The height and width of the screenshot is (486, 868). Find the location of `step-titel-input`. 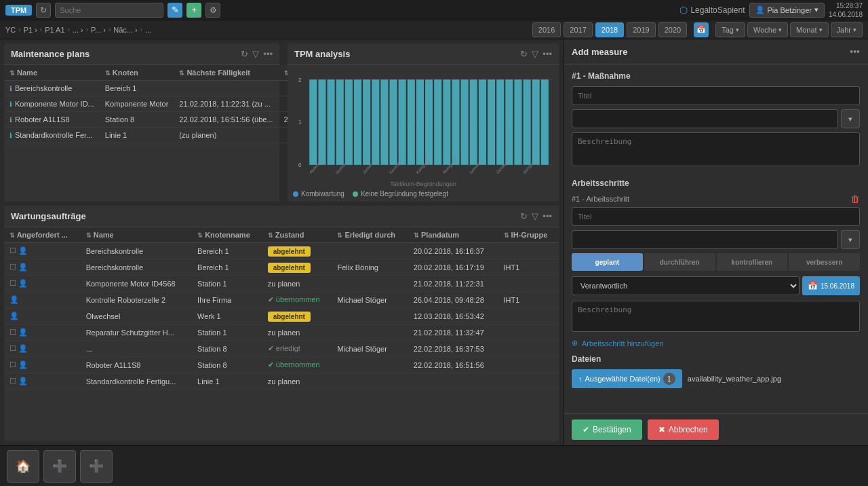

step-titel-input is located at coordinates (716, 217).